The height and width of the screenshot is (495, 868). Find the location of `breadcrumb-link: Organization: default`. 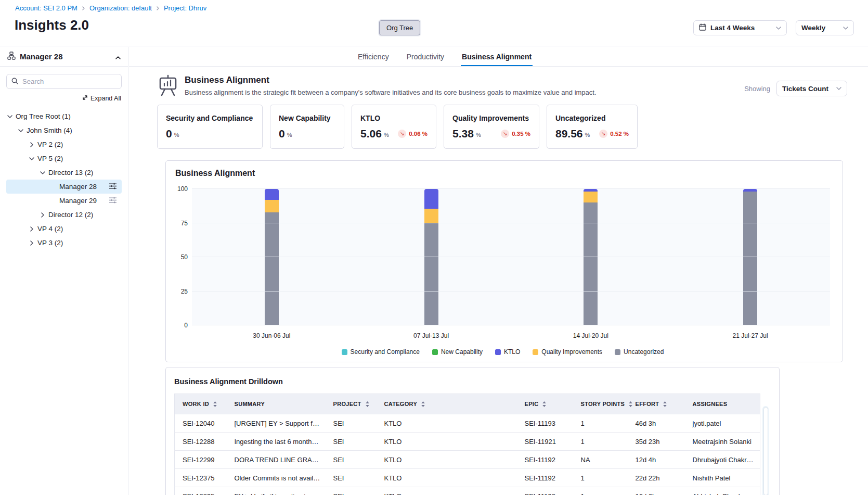

breadcrumb-link: Organization: default is located at coordinates (121, 8).